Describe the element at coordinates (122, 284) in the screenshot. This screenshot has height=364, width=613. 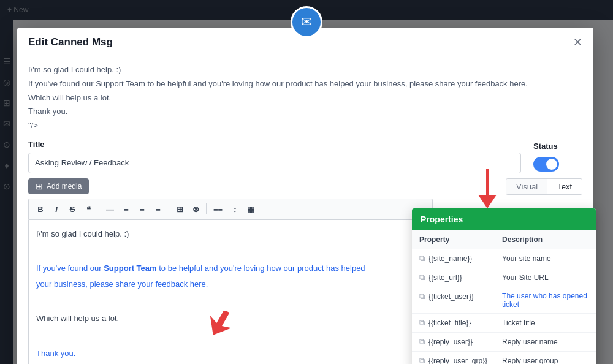
I see `editor-line-3-text: your business, please share your feedbac…` at that location.